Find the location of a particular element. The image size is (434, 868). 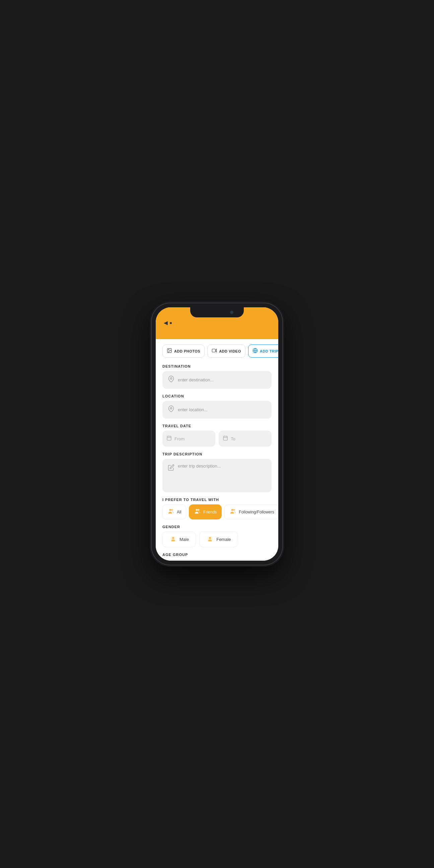

location-input: enter location... is located at coordinates (217, 410).